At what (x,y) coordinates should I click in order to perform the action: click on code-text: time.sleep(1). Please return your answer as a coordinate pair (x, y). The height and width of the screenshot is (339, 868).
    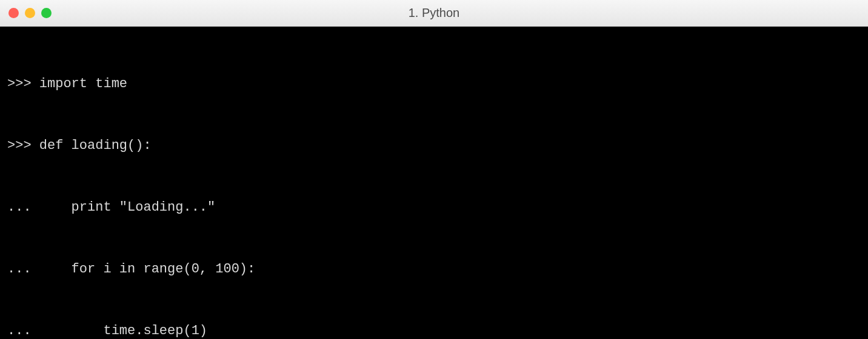
    Looking at the image, I should click on (124, 331).